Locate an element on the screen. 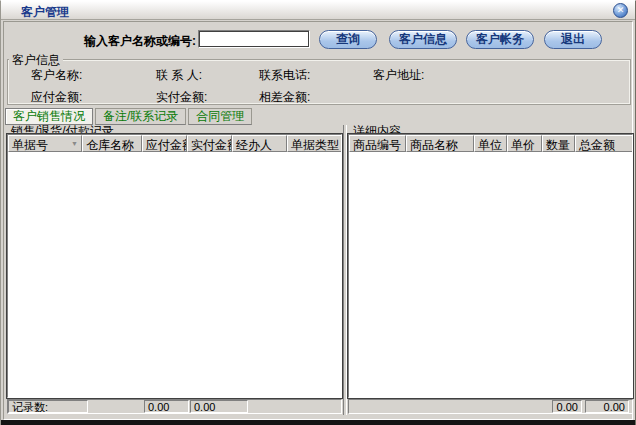 Image resolution: width=636 pixels, height=425 pixels. query-button: 查询 is located at coordinates (348, 40).